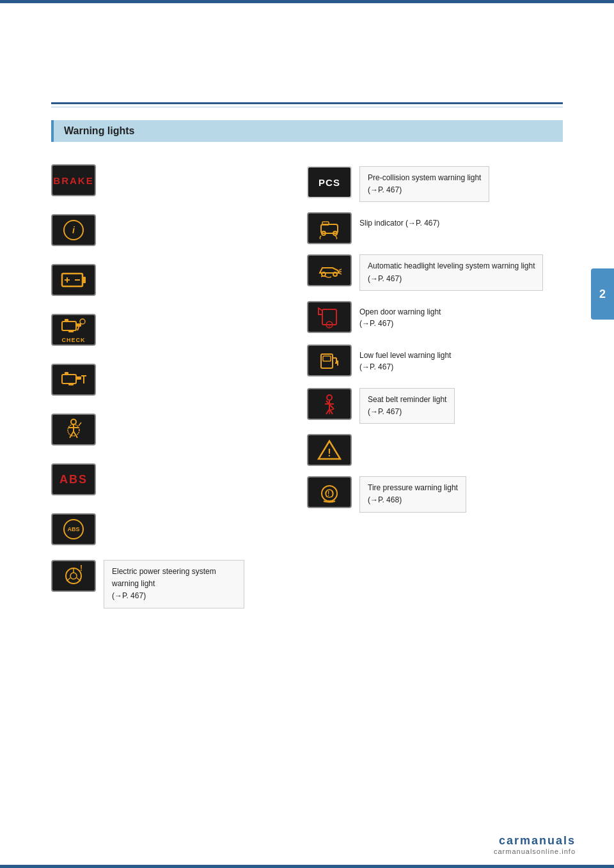  I want to click on abs-label: ABS, so click(74, 479).